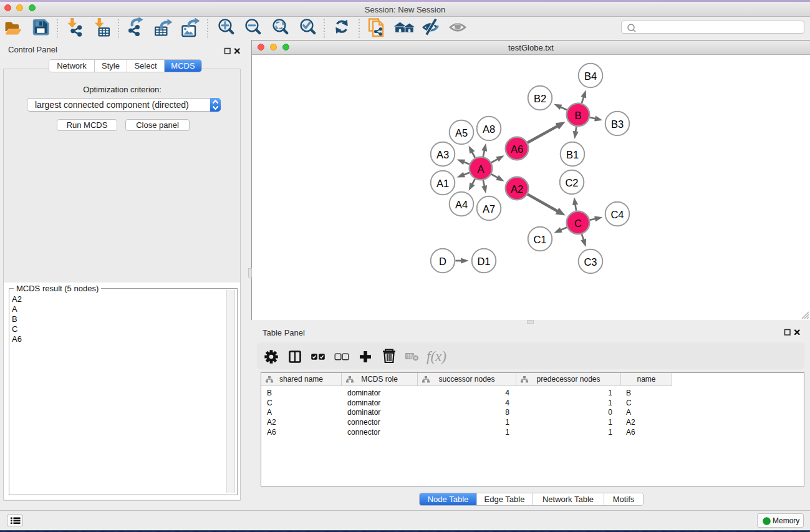 The height and width of the screenshot is (532, 810). What do you see at coordinates (461, 205) in the screenshot?
I see `svg-text: A4` at bounding box center [461, 205].